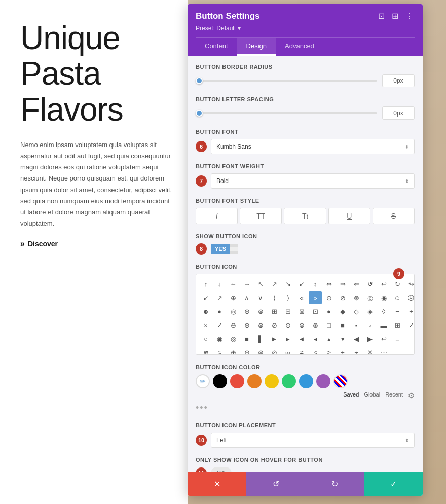  What do you see at coordinates (288, 311) in the screenshot?
I see `icon-cell: ⊟` at bounding box center [288, 311].